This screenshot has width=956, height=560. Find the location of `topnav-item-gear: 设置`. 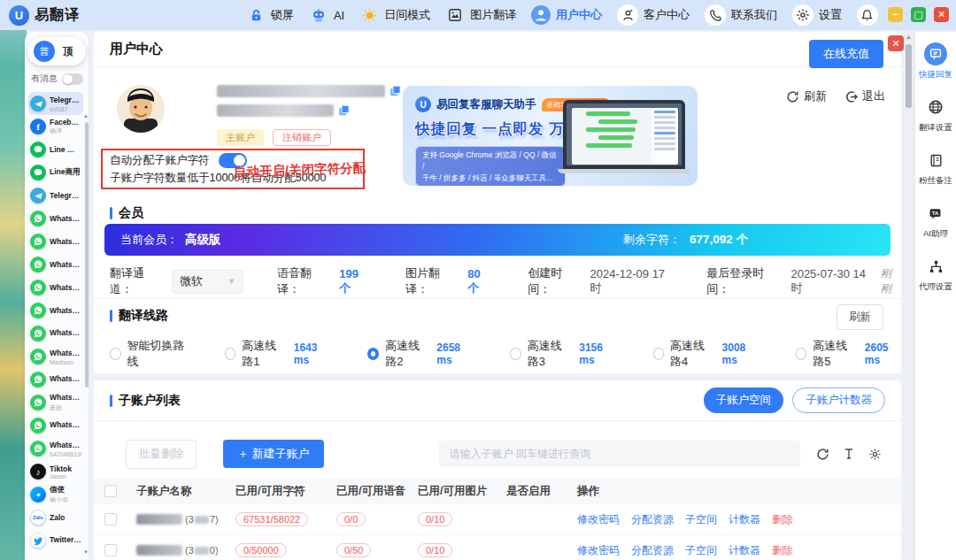

topnav-item-gear: 设置 is located at coordinates (817, 15).